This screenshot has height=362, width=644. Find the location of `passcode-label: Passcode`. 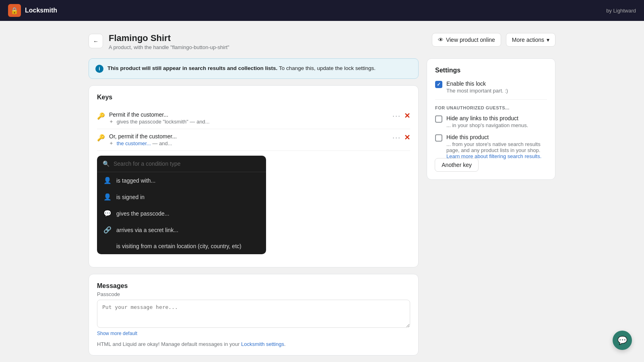

passcode-label: Passcode is located at coordinates (254, 294).